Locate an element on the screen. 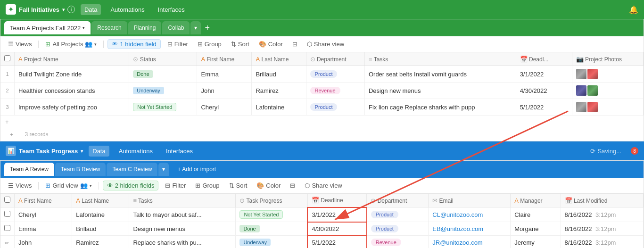 The image size is (644, 248). bottom-row-1-dept: Product is located at coordinates (398, 215).